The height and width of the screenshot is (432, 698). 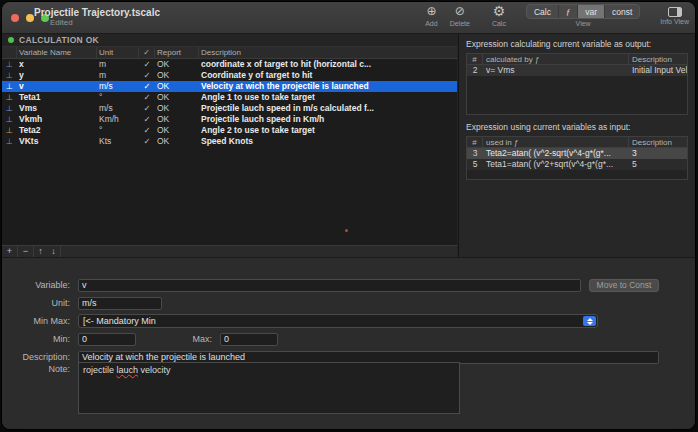 I want to click on min-input, so click(x=107, y=340).